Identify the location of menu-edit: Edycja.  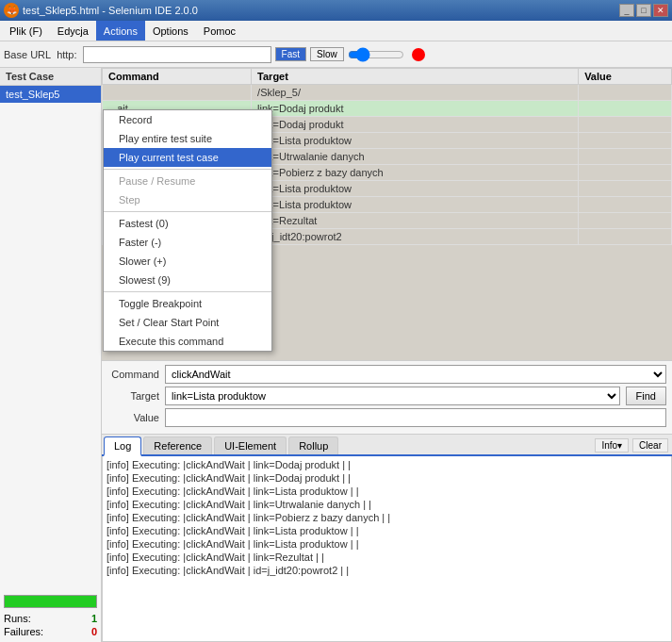
(74, 30).